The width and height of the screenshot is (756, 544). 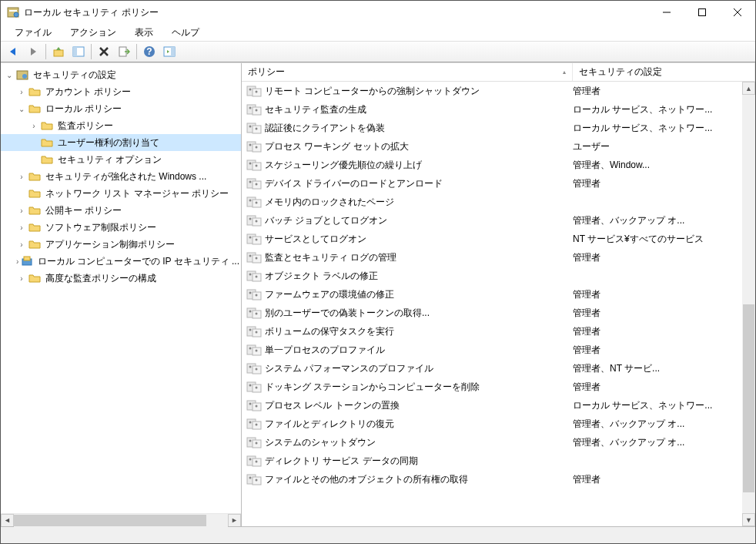 What do you see at coordinates (121, 143) in the screenshot?
I see `tree-user-rights: ユーザー権利の割り当て` at bounding box center [121, 143].